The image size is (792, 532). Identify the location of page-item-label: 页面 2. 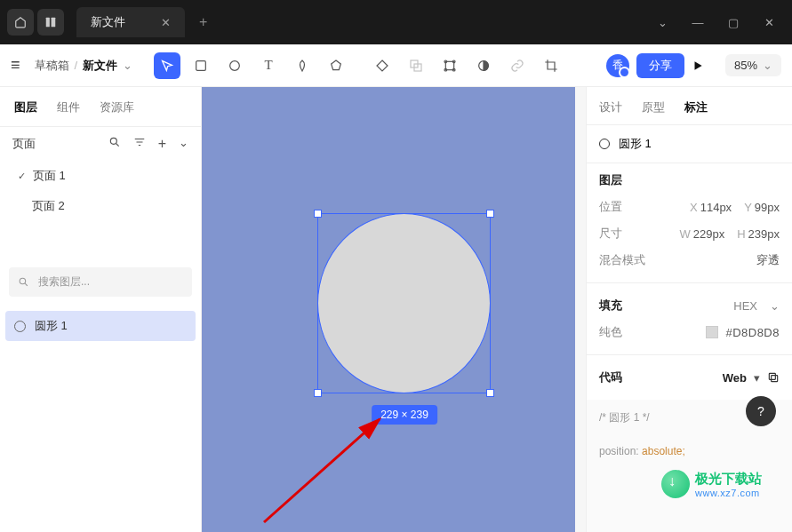
(48, 206).